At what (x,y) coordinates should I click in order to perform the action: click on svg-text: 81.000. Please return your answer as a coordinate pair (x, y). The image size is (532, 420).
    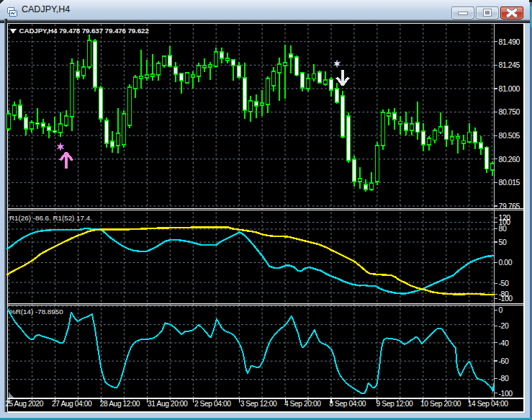
    Looking at the image, I should click on (510, 89).